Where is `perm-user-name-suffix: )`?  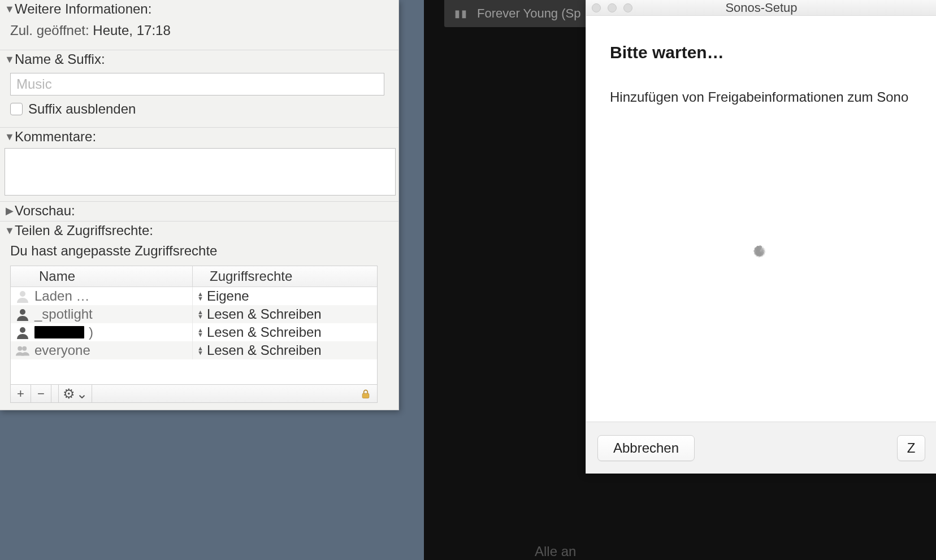 perm-user-name-suffix: ) is located at coordinates (91, 332).